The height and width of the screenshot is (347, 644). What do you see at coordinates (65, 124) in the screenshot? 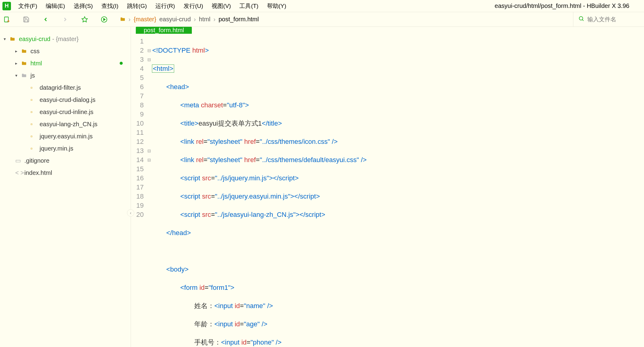
I see `tree-file: ▫easyui-lang-zh_CN.js` at bounding box center [65, 124].